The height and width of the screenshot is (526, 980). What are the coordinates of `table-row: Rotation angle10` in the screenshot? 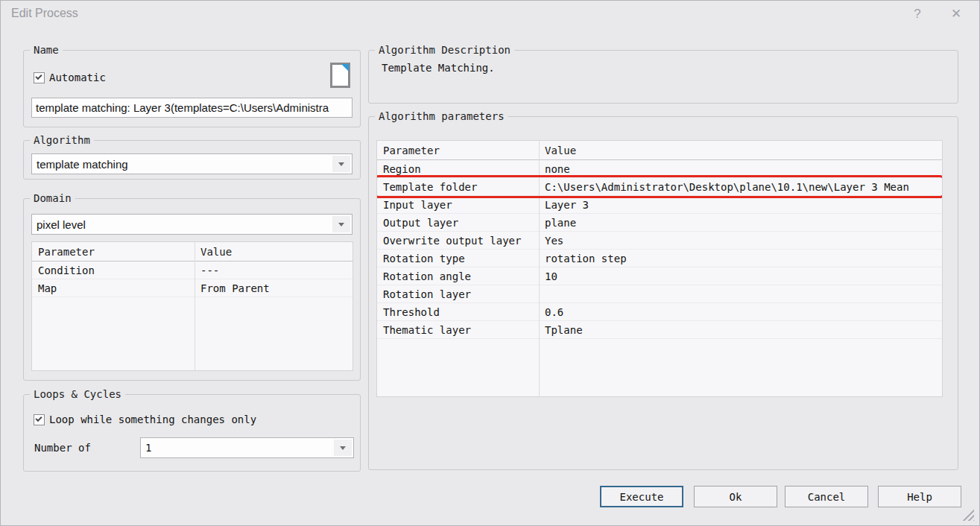 It's located at (660, 276).